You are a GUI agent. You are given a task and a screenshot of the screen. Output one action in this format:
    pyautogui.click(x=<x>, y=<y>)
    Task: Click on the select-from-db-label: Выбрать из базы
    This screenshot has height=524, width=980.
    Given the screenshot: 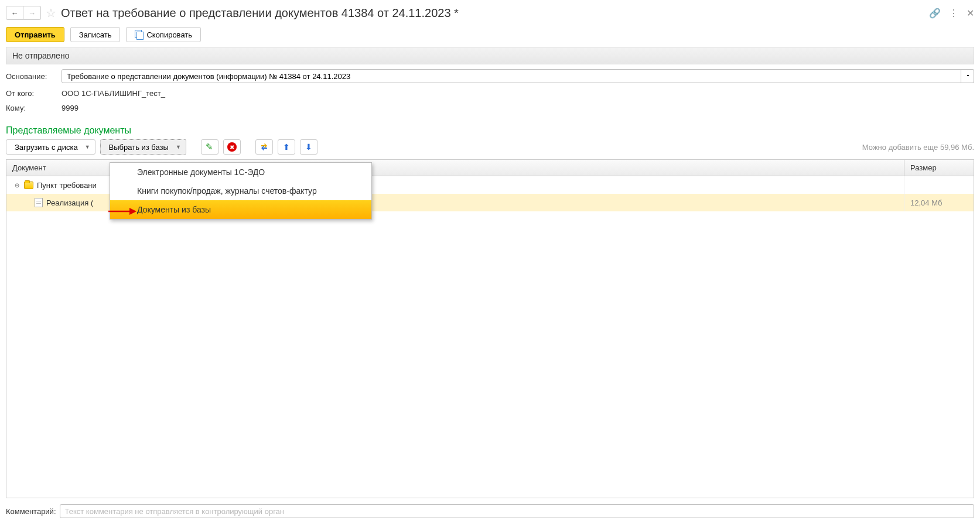 What is the action you would take?
    pyautogui.click(x=139, y=148)
    